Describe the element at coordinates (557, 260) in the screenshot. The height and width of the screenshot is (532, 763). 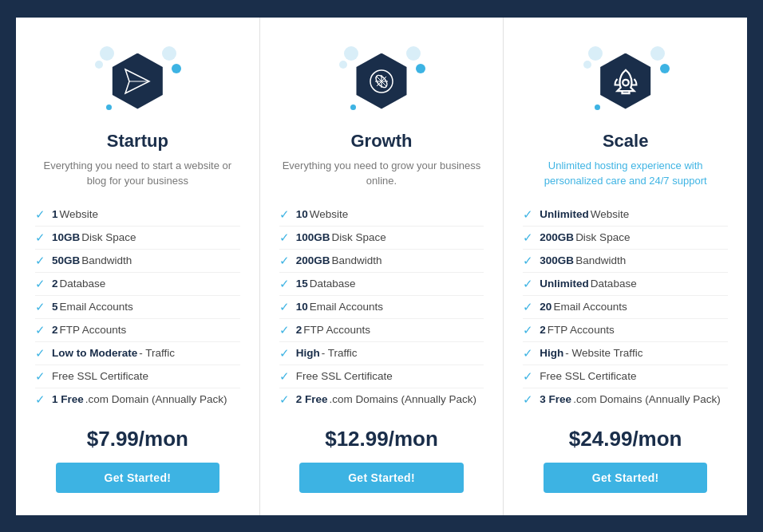
I see `feature-bold-text: 300GB` at that location.